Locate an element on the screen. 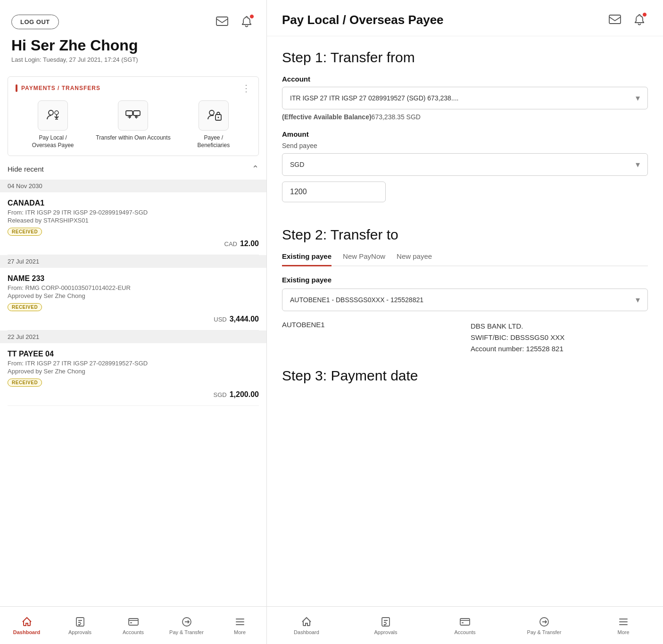 The height and width of the screenshot is (644, 663). pay-local-button: Pay Local /Overseas Payee is located at coordinates (53, 124).